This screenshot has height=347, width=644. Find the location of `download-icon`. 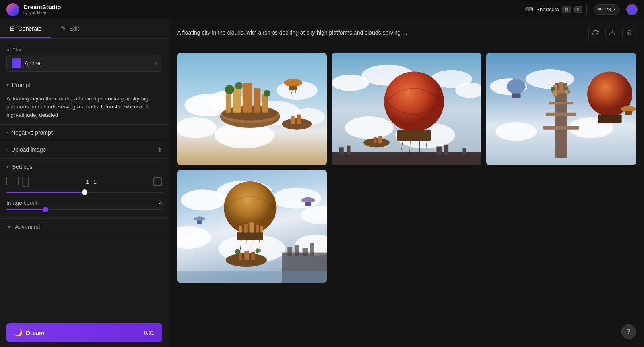

download-icon is located at coordinates (612, 33).